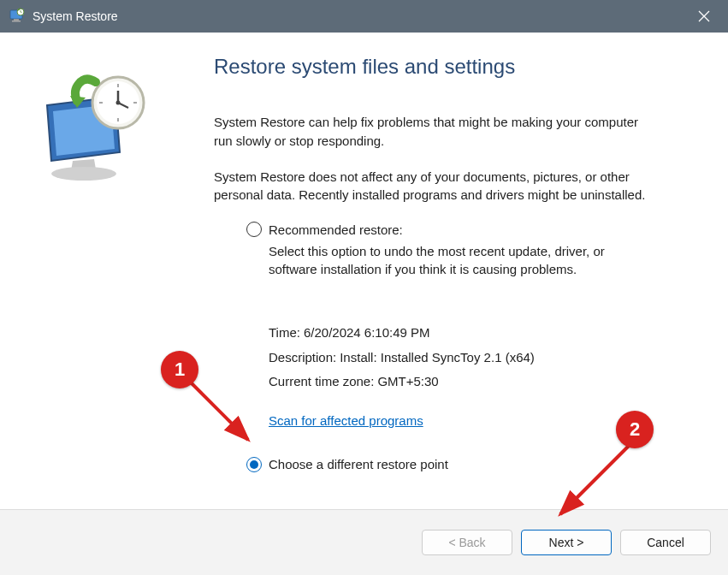 Image resolution: width=728 pixels, height=575 pixels. What do you see at coordinates (364, 542) in the screenshot?
I see `wizard-footer: < Back Next > Cancel` at bounding box center [364, 542].